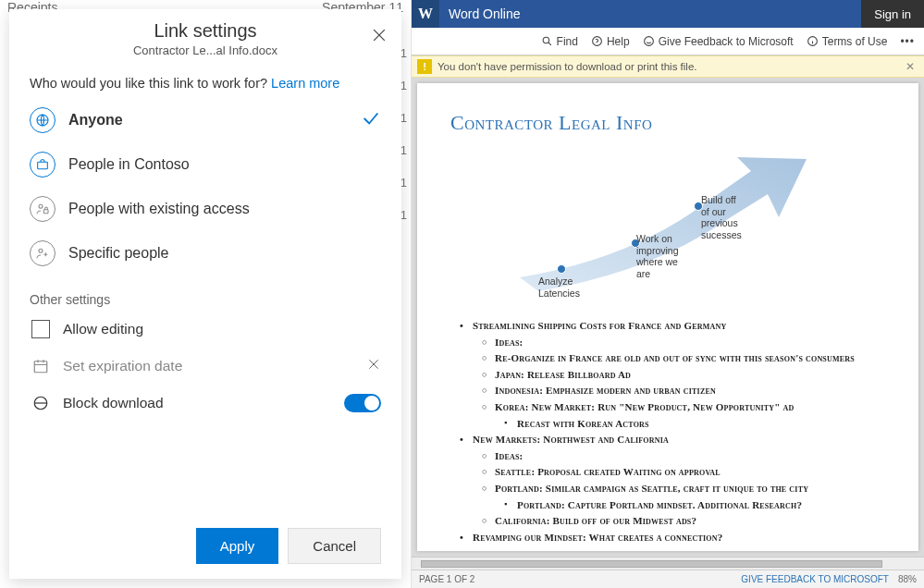 This screenshot has width=924, height=588. I want to click on help-icon, so click(598, 41).